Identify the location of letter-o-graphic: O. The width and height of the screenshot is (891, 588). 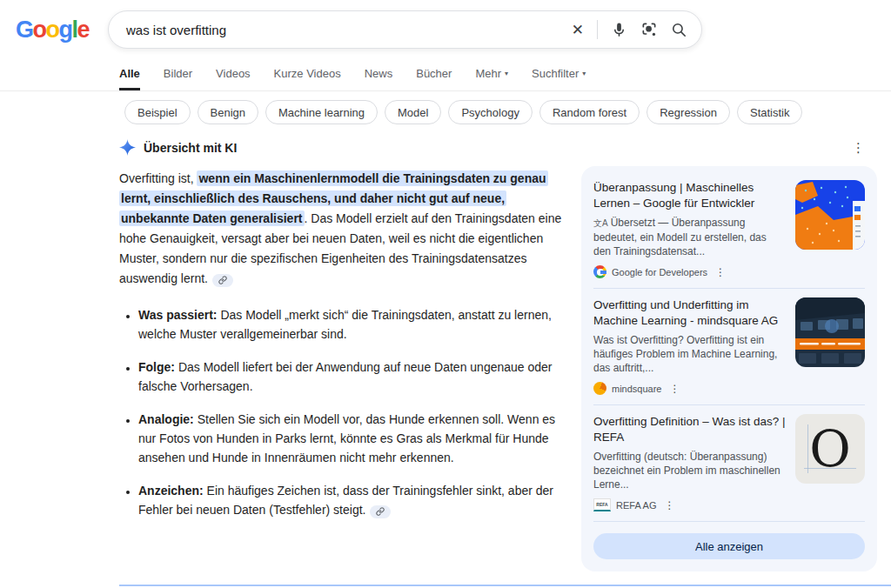
(830, 449).